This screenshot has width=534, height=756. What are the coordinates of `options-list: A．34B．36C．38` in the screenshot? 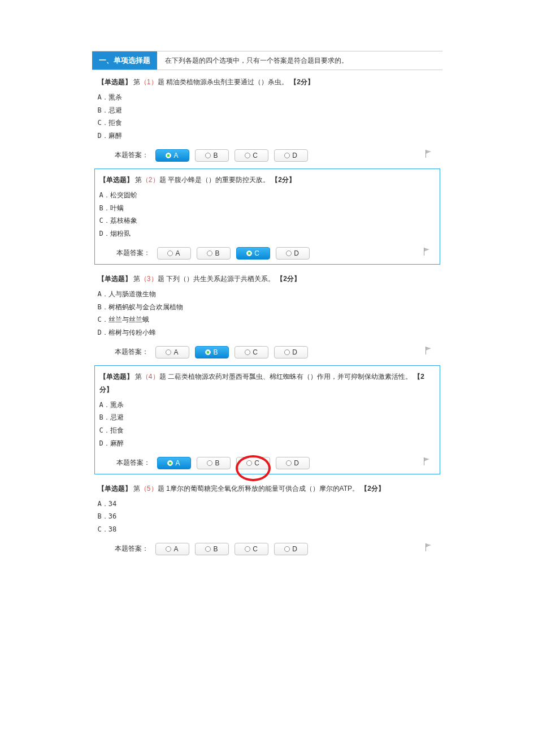 It's located at (267, 517).